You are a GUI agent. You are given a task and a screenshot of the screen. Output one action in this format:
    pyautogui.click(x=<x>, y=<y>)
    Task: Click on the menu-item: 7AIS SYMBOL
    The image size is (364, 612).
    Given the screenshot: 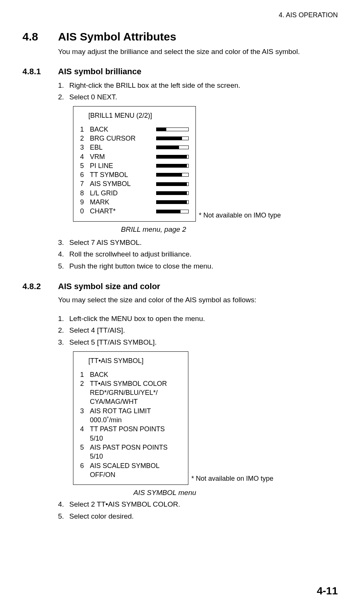 What is the action you would take?
    pyautogui.click(x=134, y=184)
    